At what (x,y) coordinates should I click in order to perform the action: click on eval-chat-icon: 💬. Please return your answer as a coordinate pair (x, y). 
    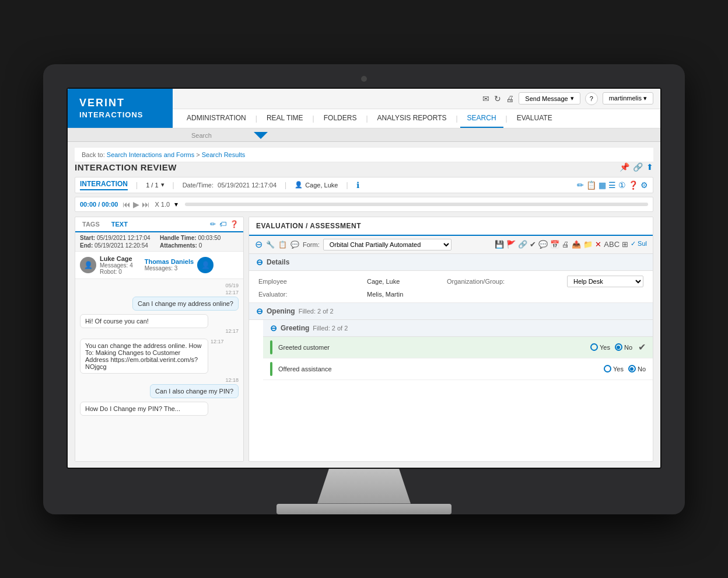
    Looking at the image, I should click on (543, 244).